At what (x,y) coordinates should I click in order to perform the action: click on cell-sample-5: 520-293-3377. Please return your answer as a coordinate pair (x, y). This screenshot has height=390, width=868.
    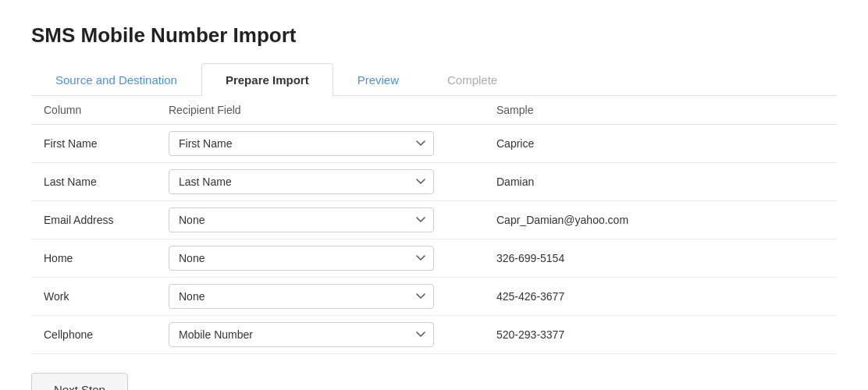
    Looking at the image, I should click on (660, 335).